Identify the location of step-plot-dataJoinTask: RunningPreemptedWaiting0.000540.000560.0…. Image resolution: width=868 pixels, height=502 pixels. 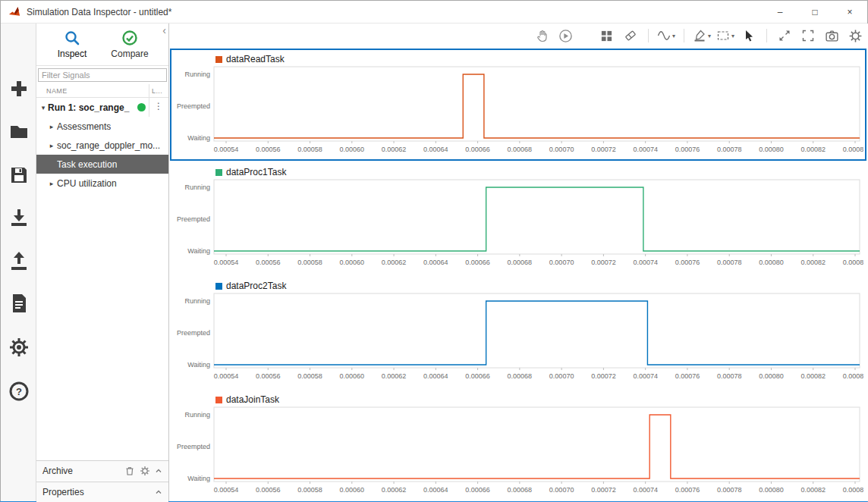
(517, 453).